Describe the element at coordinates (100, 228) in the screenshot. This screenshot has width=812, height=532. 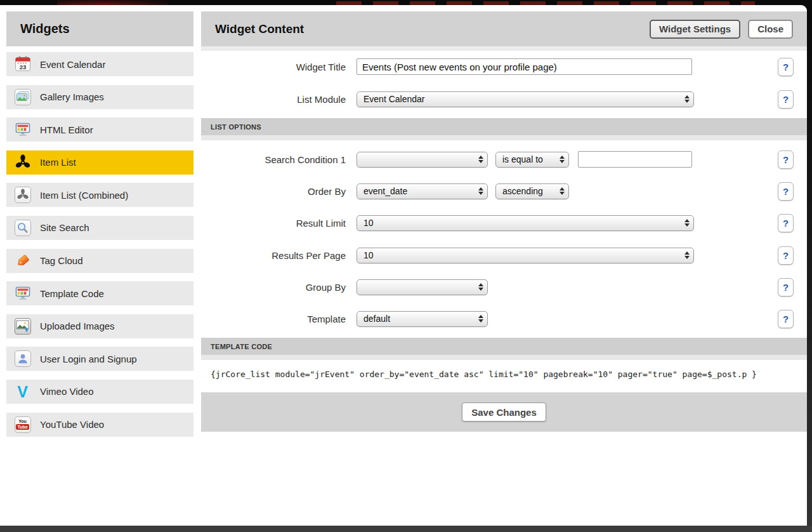
I see `sidebar-item-site-search: Site Search` at that location.